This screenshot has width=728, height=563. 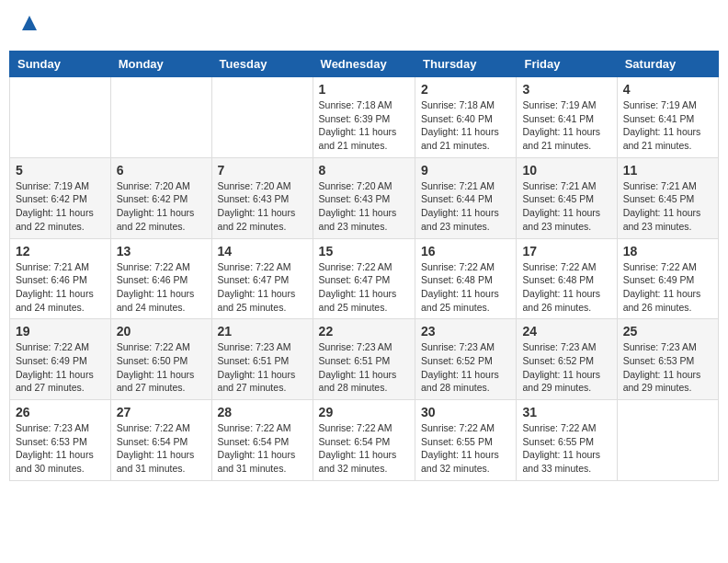 I want to click on day-number: 7, so click(x=263, y=170).